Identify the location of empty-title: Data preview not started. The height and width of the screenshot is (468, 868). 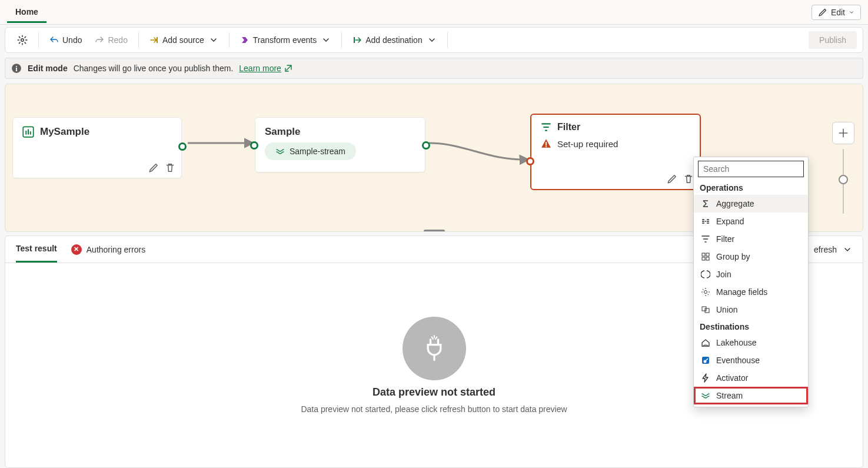
(434, 392).